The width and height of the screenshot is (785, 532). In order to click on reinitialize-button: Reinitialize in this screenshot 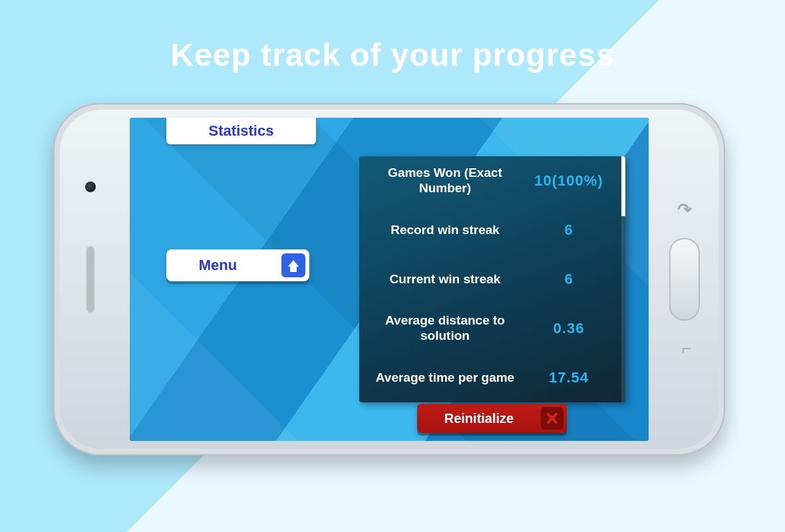, I will do `click(492, 418)`.